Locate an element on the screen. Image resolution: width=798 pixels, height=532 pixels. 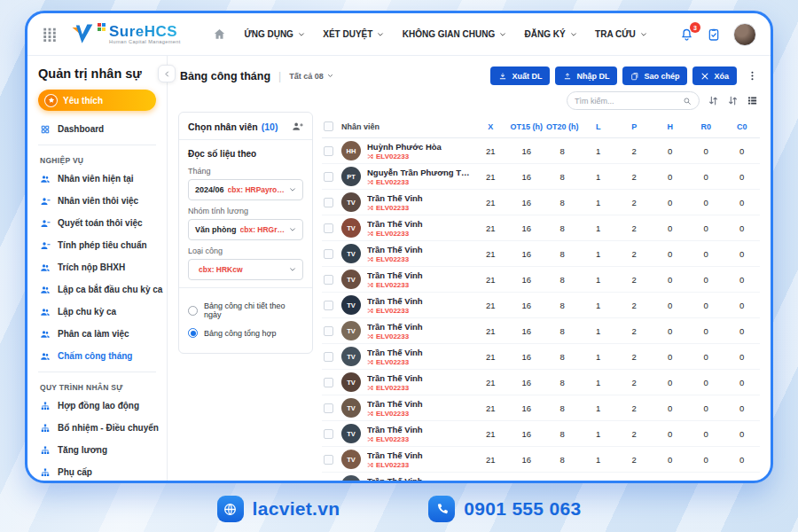
toolbar-button: Xuất DL is located at coordinates (520, 76).